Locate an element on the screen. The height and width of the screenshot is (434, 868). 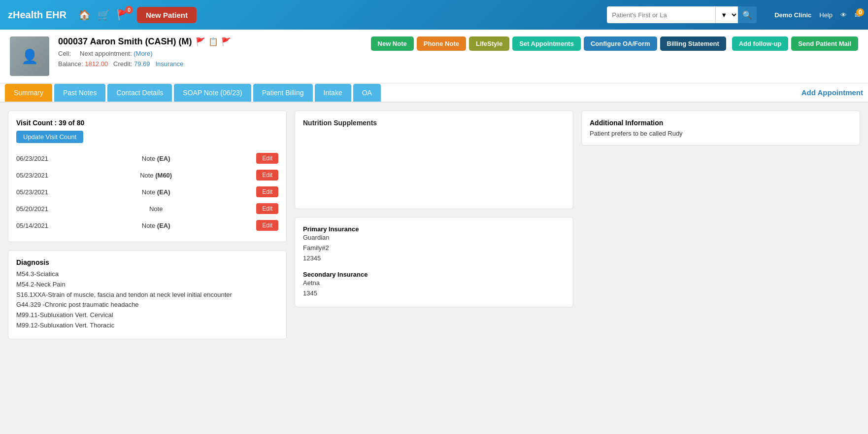
new-patient-button: New Patient is located at coordinates (167, 15).